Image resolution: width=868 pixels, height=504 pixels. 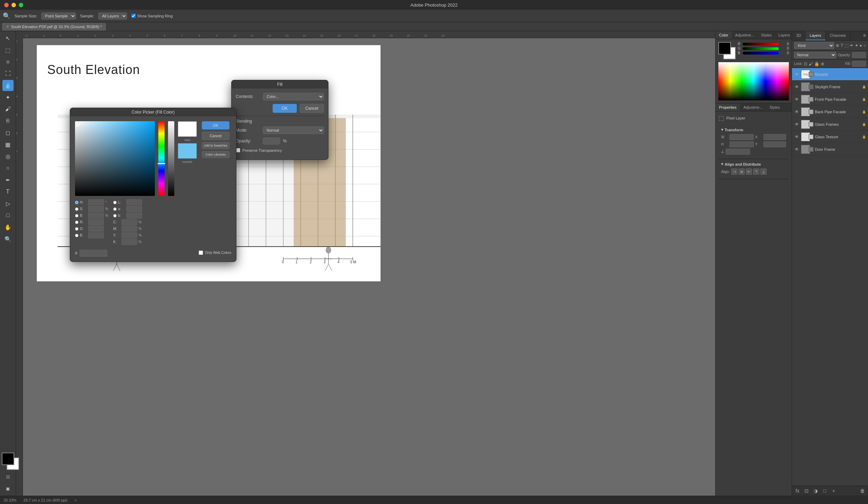 I want to click on visibility-icon-front-pipe: 👁, so click(x=797, y=99).